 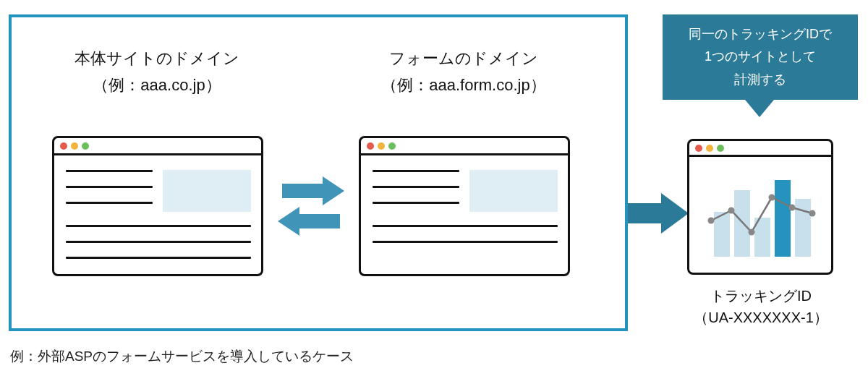 What do you see at coordinates (464, 206) in the screenshot?
I see `browser-form-site` at bounding box center [464, 206].